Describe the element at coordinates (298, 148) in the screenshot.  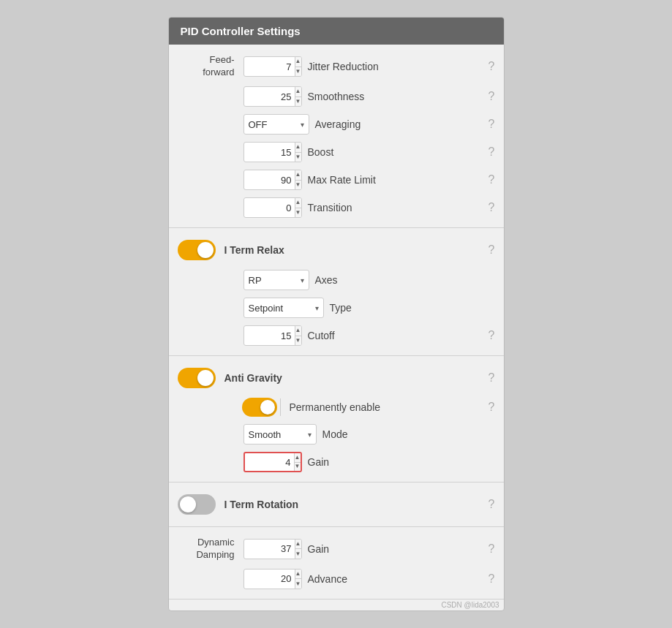
I see `boost-up: ▲` at that location.